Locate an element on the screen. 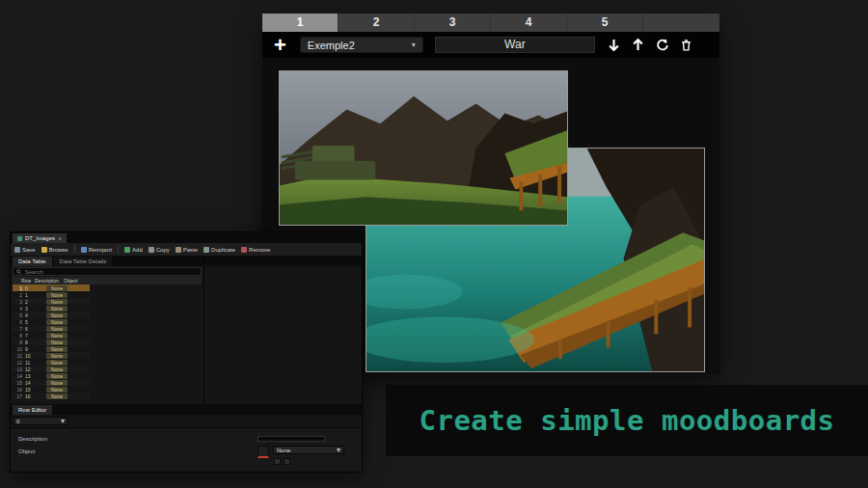  table-row: 1110None is located at coordinates (51, 355).